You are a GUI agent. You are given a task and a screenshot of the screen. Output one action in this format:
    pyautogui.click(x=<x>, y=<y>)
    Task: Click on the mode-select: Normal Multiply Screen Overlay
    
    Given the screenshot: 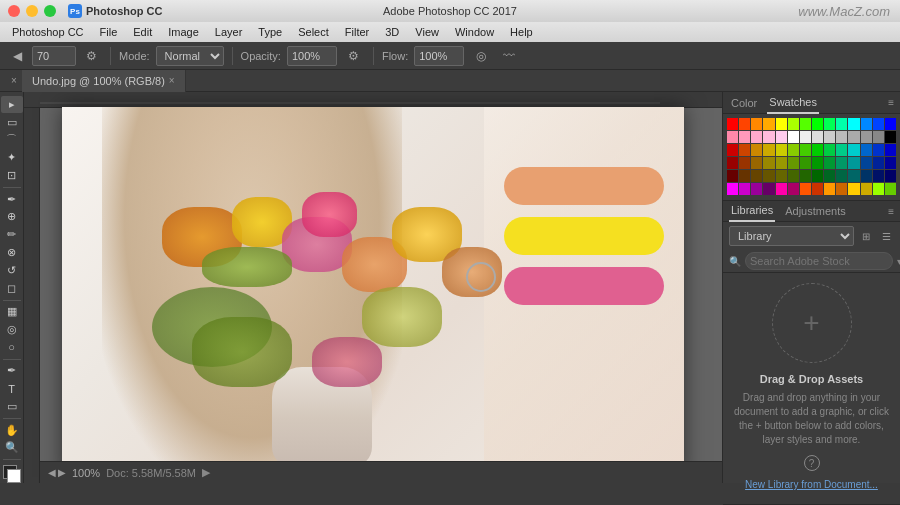 What is the action you would take?
    pyautogui.click(x=190, y=56)
    